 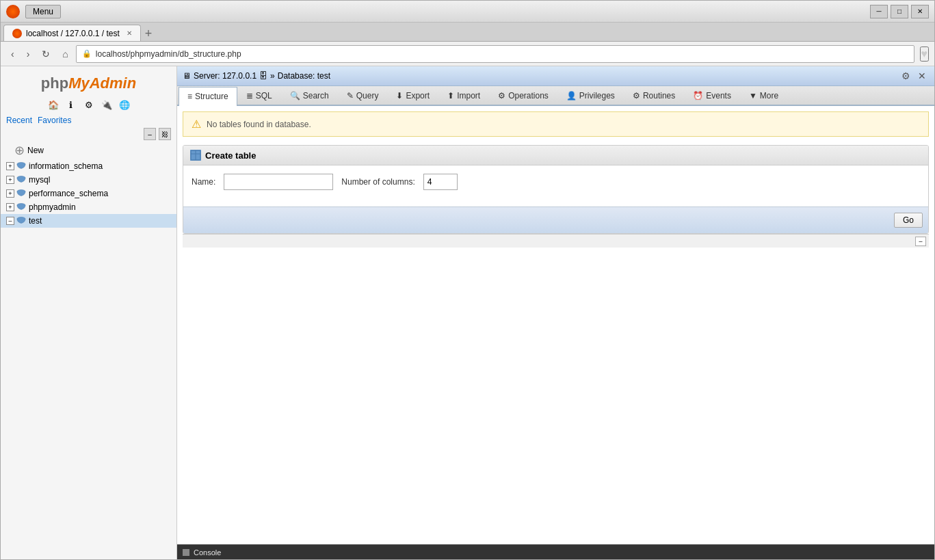 What do you see at coordinates (10, 180) in the screenshot?
I see `expand-mysql: +` at bounding box center [10, 180].